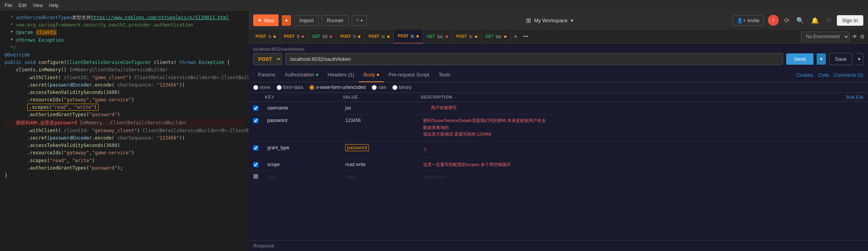  I want to click on tab-0: POST h, so click(266, 37).